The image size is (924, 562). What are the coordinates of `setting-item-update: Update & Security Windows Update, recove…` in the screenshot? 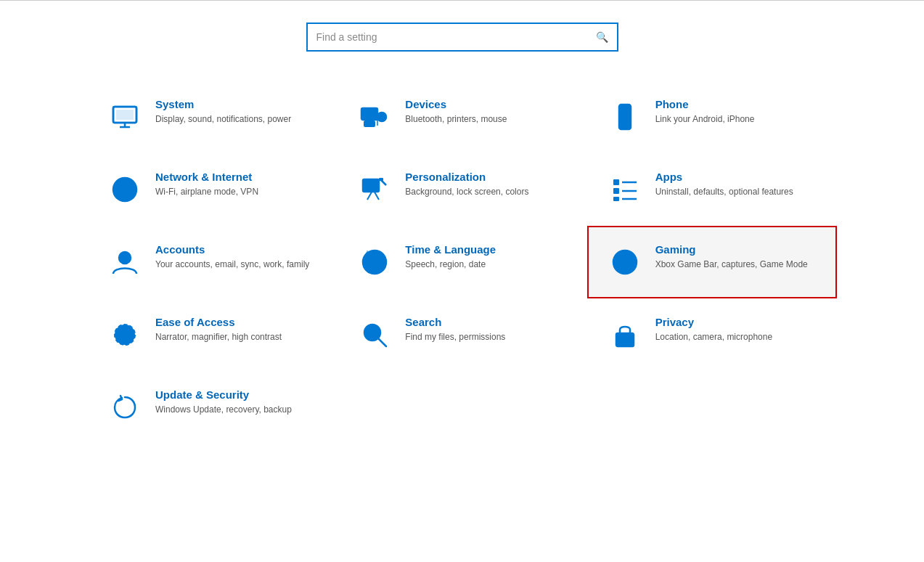 It's located at (212, 407).